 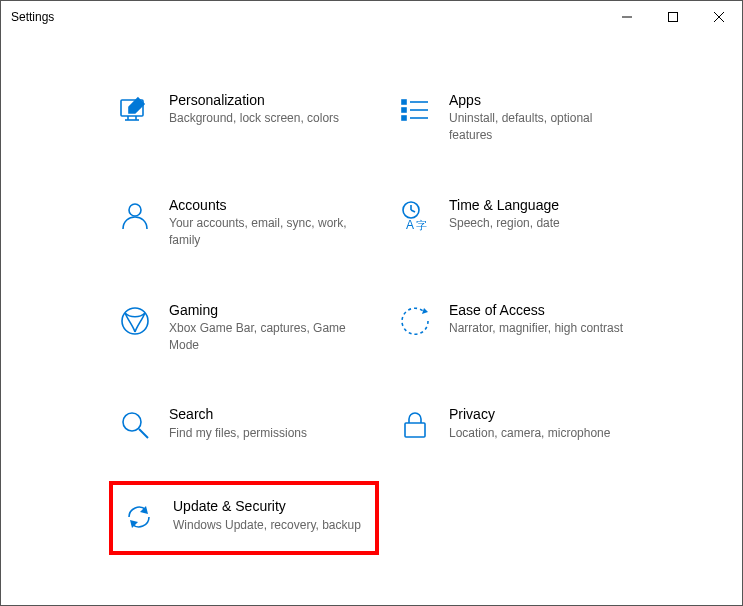 I want to click on tile-search: Search Find my files, permissions, so click(x=244, y=425).